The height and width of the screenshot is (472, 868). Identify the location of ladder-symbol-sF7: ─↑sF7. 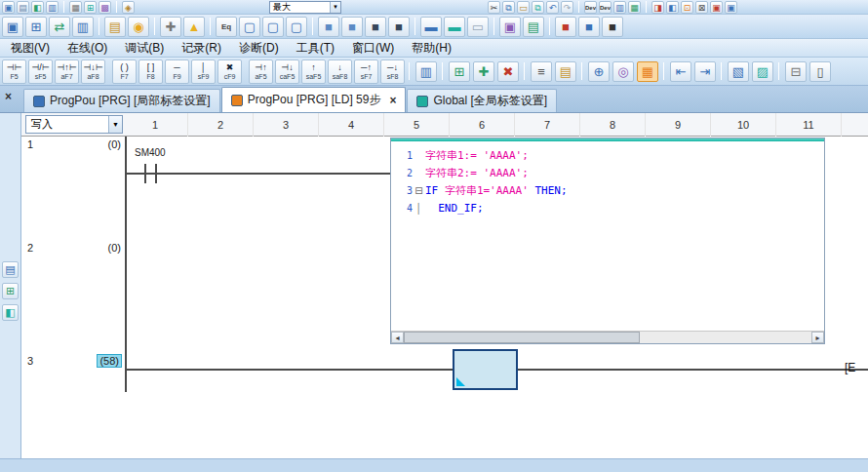
(367, 72).